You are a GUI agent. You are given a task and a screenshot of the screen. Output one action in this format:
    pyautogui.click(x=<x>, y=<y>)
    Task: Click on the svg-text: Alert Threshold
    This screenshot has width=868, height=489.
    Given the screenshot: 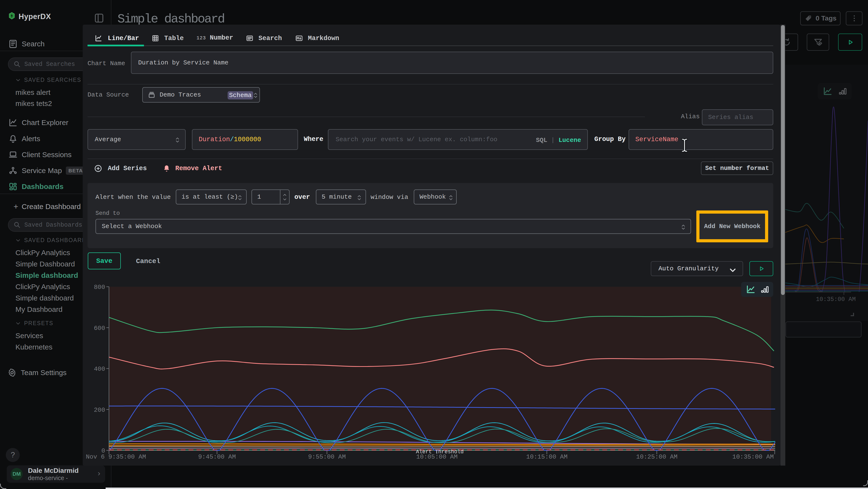 What is the action you would take?
    pyautogui.click(x=440, y=452)
    